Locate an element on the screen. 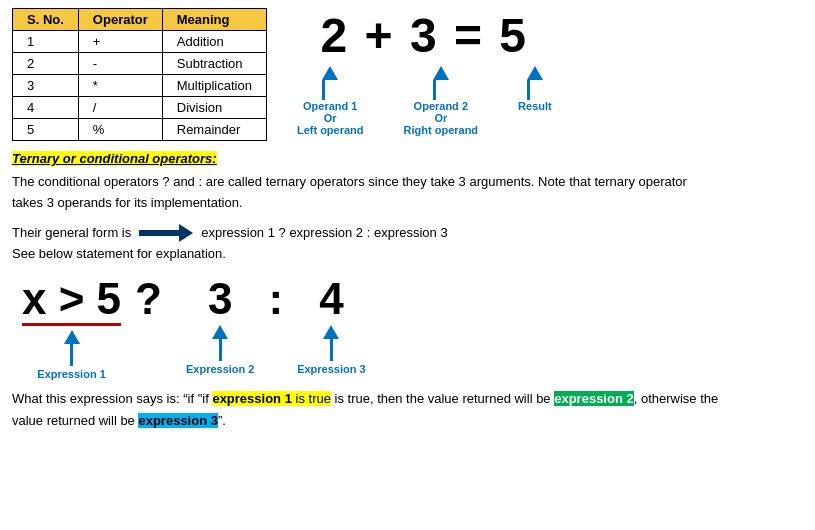  operand1-arrow is located at coordinates (330, 83).